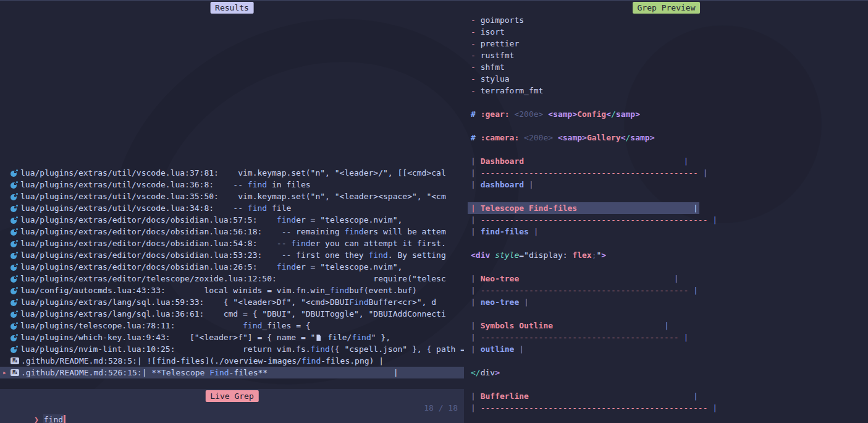 This screenshot has height=423, width=868. I want to click on result-row-text: lua/plugins/extras/util/vscode.lua:35:50…, so click(234, 197).